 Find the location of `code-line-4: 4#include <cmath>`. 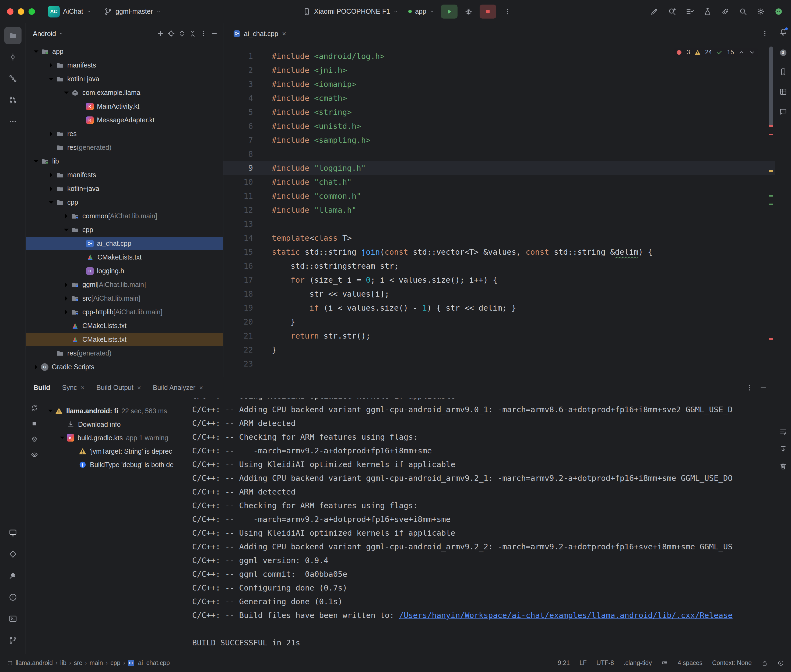

code-line-4: 4#include <cmath> is located at coordinates (499, 98).